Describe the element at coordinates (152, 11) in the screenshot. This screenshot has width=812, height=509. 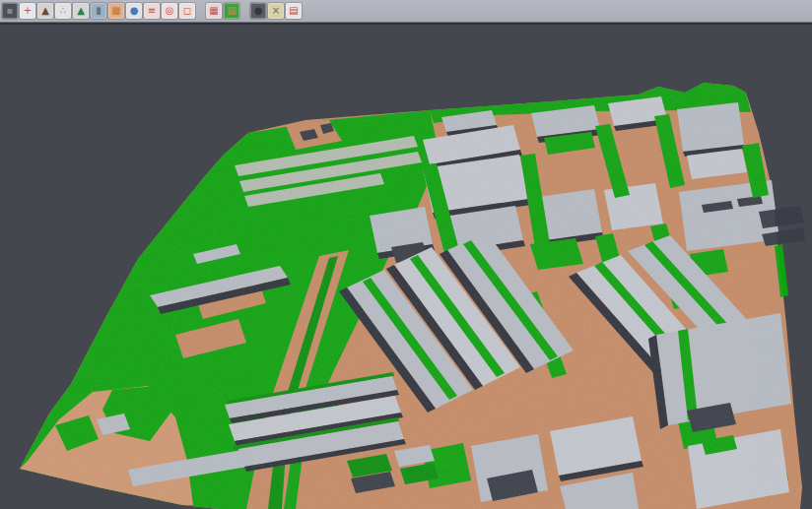
I see `red-list-icon: ≡` at that location.